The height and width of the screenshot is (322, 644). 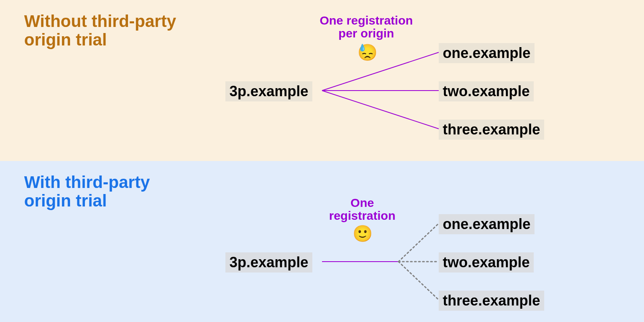 I want to click on sad-sweat-icon: 😓, so click(x=367, y=52).